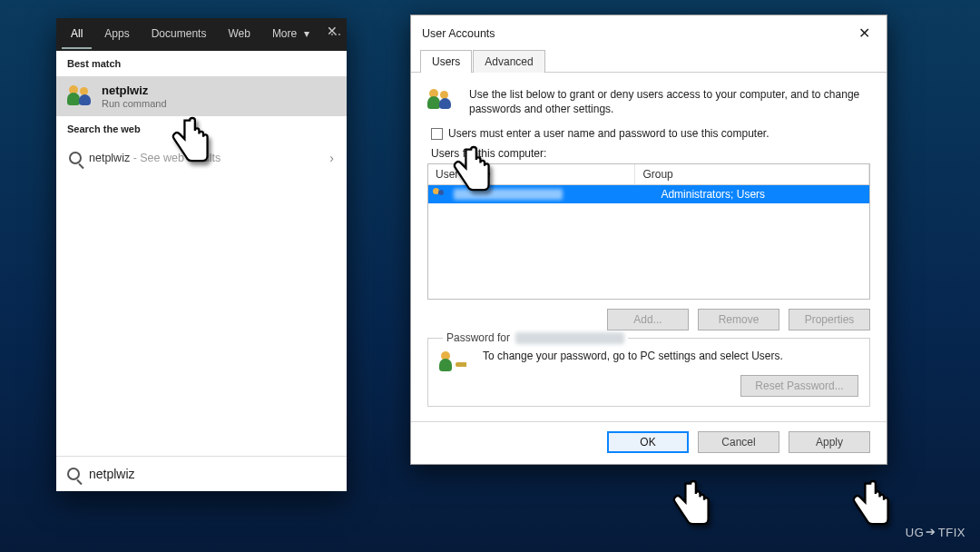 The height and width of the screenshot is (552, 980). I want to click on tab-advanced: Advanced, so click(508, 62).